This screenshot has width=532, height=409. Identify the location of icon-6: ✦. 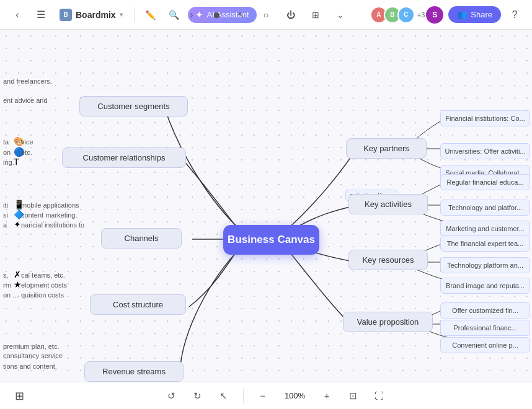
(17, 224).